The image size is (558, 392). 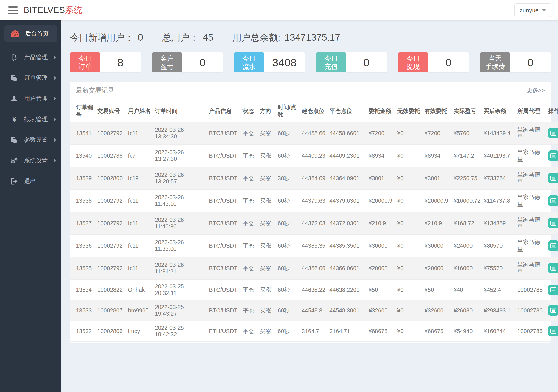 I want to click on table-row: 13538 10002792 fc11 2022-03-26 11:43:10 …, so click(x=314, y=201).